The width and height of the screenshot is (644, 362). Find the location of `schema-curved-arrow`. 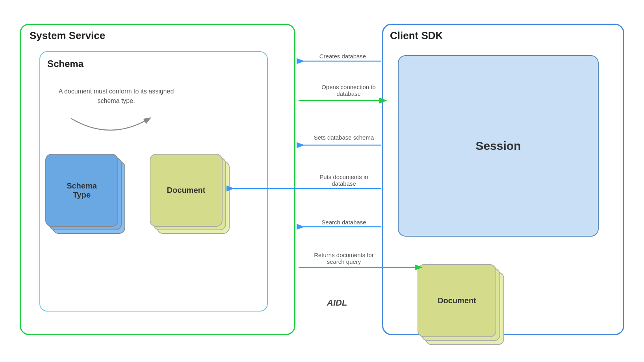

schema-curved-arrow is located at coordinates (110, 130).